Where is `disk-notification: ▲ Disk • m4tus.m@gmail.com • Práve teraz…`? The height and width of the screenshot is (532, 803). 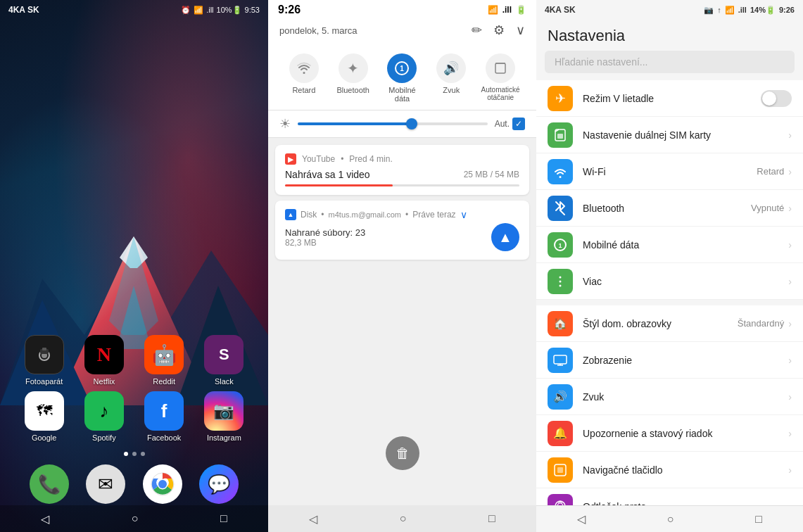
disk-notification: ▲ Disk • m4tus.m@gmail.com • Práve teraz… is located at coordinates (403, 230).